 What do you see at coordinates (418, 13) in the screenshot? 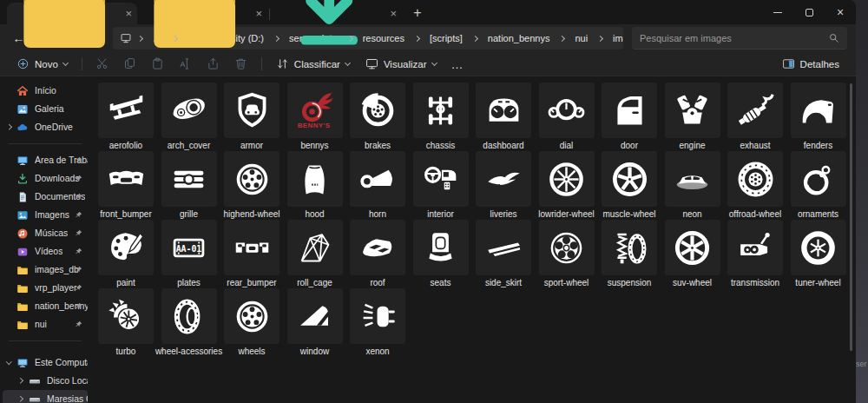
I see `new-tab-button: +` at bounding box center [418, 13].